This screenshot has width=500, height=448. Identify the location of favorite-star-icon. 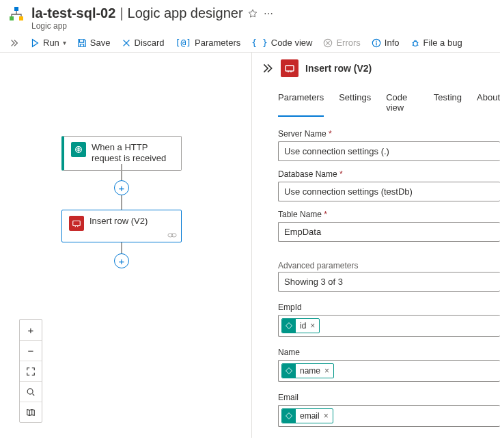
(253, 14).